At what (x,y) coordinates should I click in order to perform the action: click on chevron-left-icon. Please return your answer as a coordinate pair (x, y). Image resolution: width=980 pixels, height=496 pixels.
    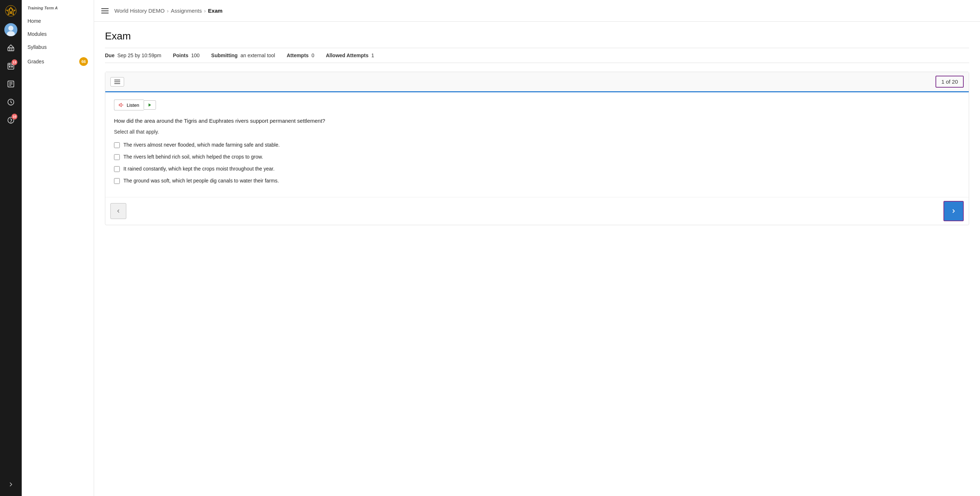
    Looking at the image, I should click on (118, 211).